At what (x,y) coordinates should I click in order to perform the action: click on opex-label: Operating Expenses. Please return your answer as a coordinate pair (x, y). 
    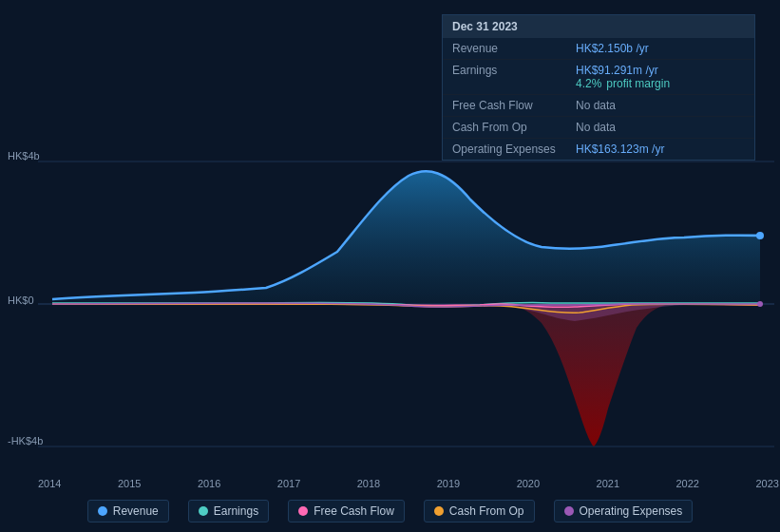
    Looking at the image, I should click on (514, 149).